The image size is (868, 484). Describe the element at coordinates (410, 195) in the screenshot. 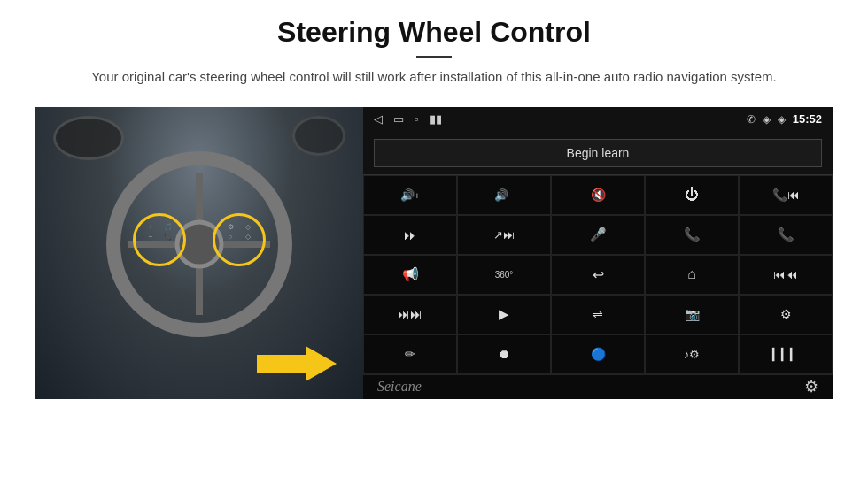

I see `vol-up-button: 🔊+` at that location.